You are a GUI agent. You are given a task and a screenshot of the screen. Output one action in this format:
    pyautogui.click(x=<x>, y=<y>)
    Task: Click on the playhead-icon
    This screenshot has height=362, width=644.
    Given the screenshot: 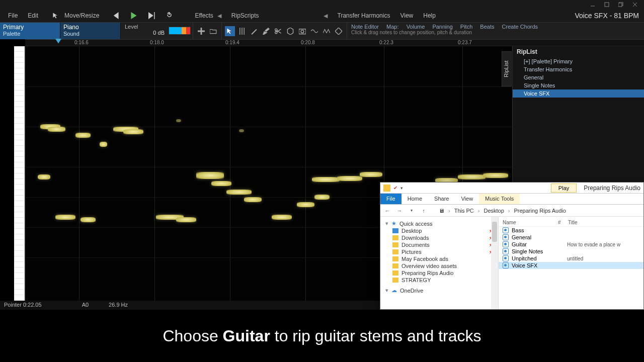 What is the action you would take?
    pyautogui.click(x=58, y=42)
    